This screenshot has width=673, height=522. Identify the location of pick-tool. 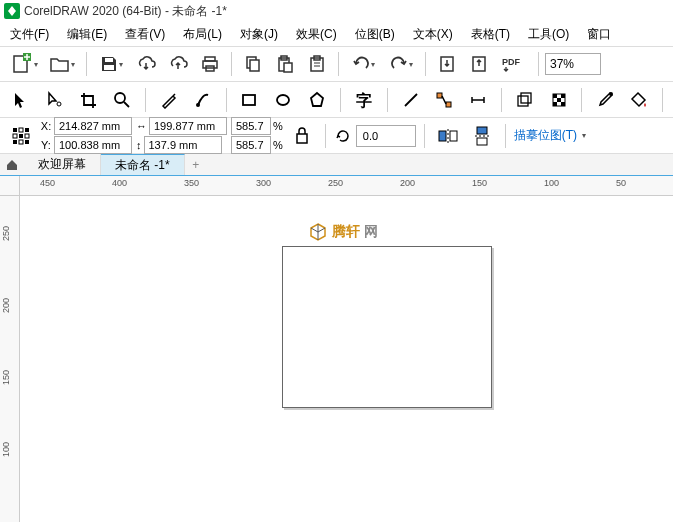
(21, 100).